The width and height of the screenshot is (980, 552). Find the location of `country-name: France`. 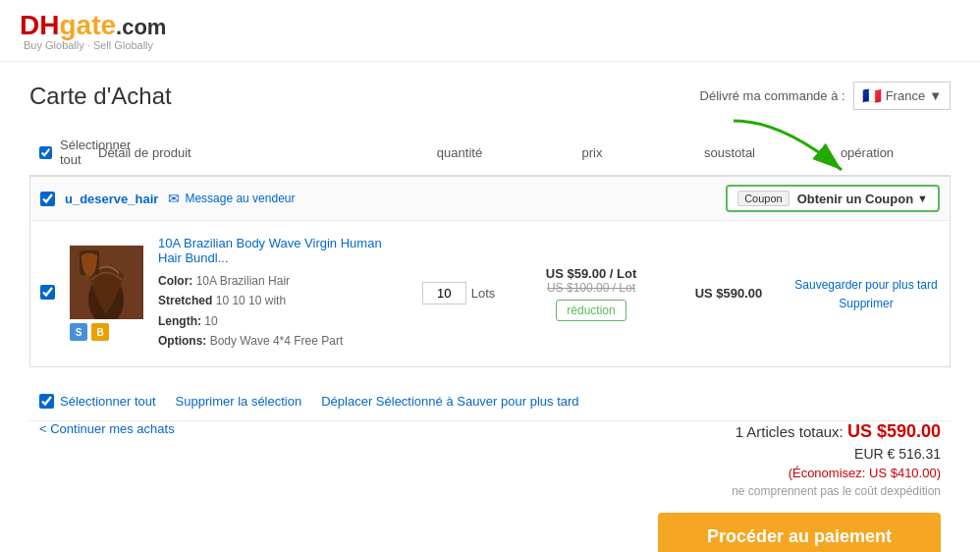

country-name: France is located at coordinates (905, 96).